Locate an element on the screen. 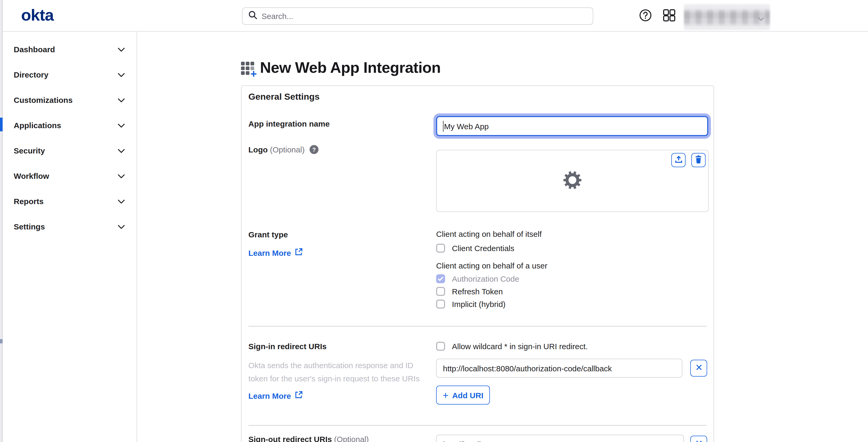 This screenshot has height=442, width=868. text-cursor is located at coordinates (443, 126).